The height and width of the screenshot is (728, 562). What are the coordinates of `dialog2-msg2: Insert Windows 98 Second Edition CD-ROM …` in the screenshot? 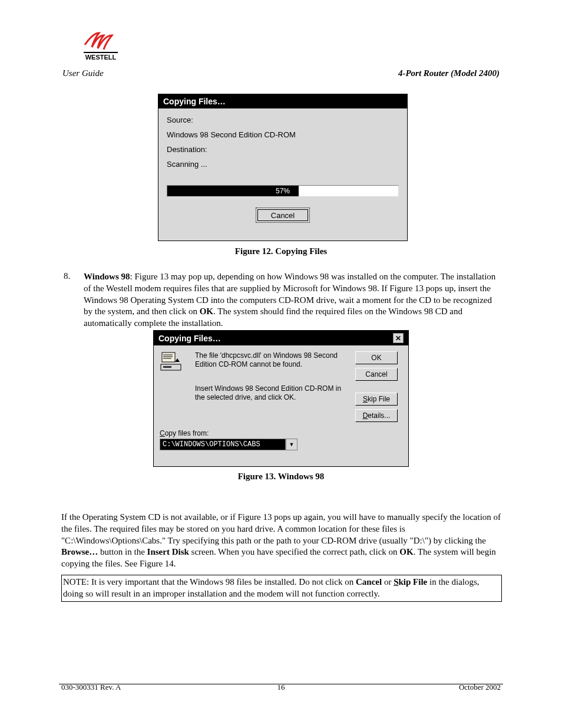 It's located at (273, 403).